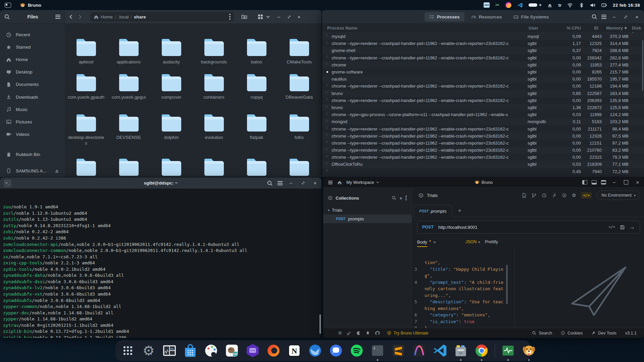 The height and width of the screenshot is (362, 644). I want to click on folder-search-icon, so click(244, 17).